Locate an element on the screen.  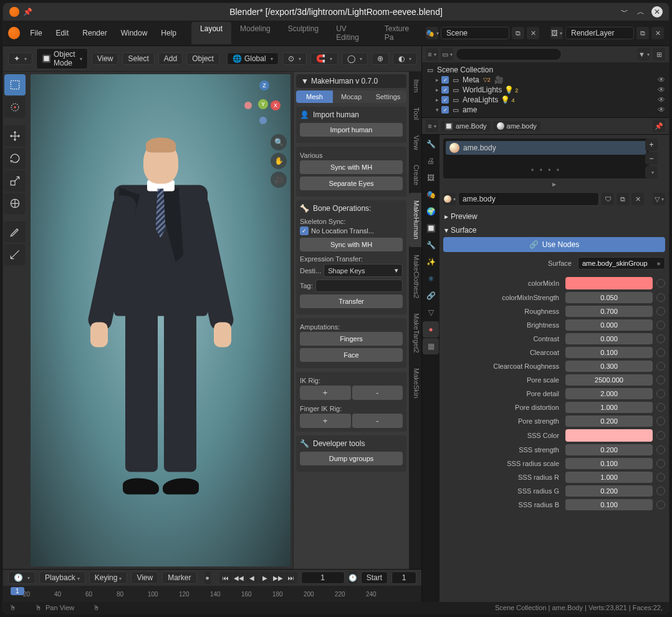
jump-end-icon: ⏭ is located at coordinates (291, 578).